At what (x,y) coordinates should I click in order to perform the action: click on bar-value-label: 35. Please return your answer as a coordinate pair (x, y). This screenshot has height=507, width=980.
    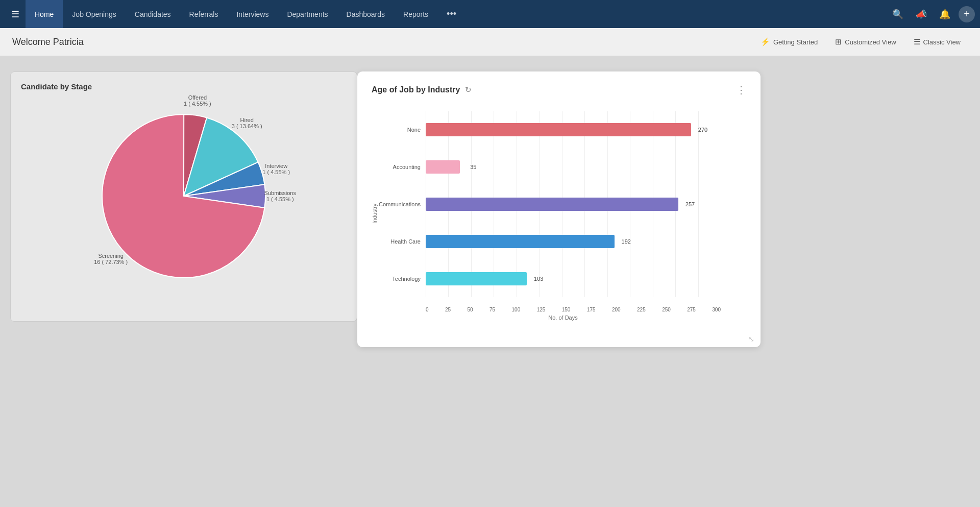
    Looking at the image, I should click on (473, 167).